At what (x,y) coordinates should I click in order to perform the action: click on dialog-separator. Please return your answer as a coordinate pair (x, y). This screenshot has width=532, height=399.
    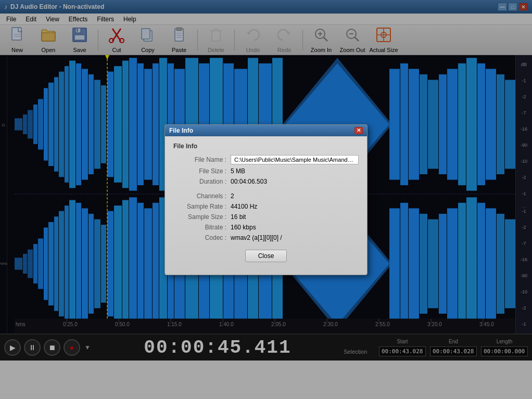
    Looking at the image, I should click on (266, 190).